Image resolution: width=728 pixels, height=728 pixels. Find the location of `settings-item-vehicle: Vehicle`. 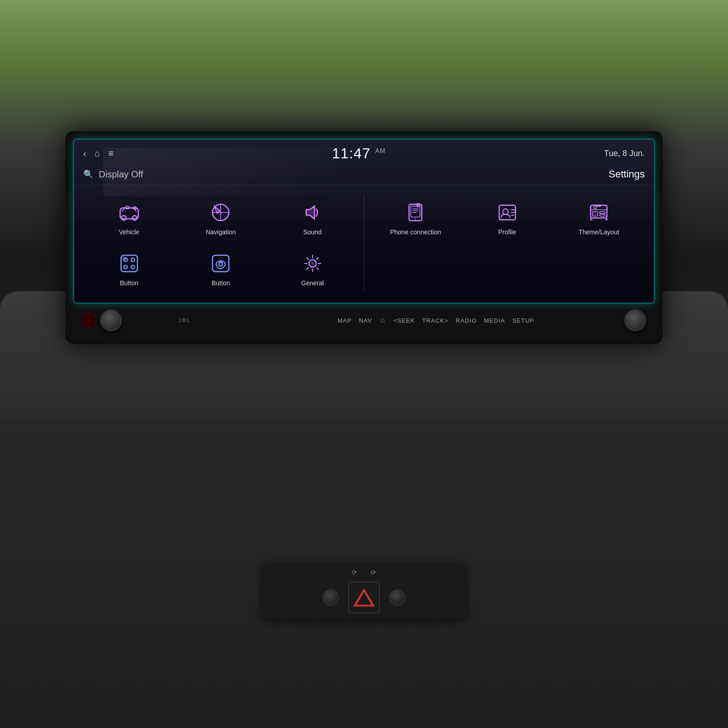

settings-item-vehicle: Vehicle is located at coordinates (129, 217).